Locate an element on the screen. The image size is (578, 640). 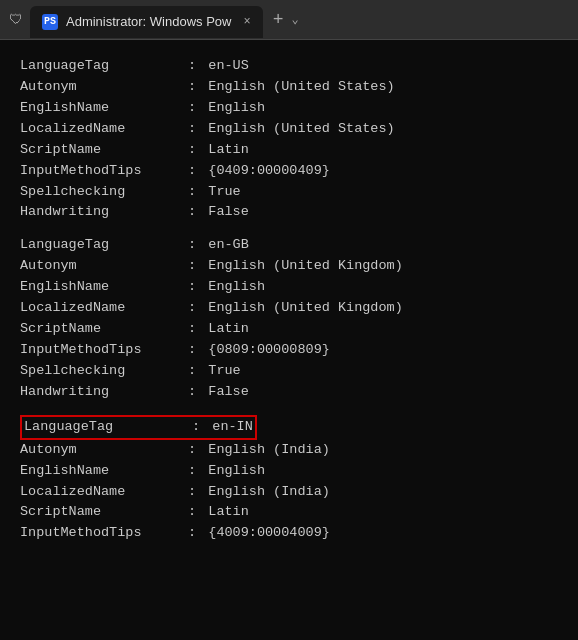
terminal-line: LanguageTag : en-IN is located at coordinates (289, 428).